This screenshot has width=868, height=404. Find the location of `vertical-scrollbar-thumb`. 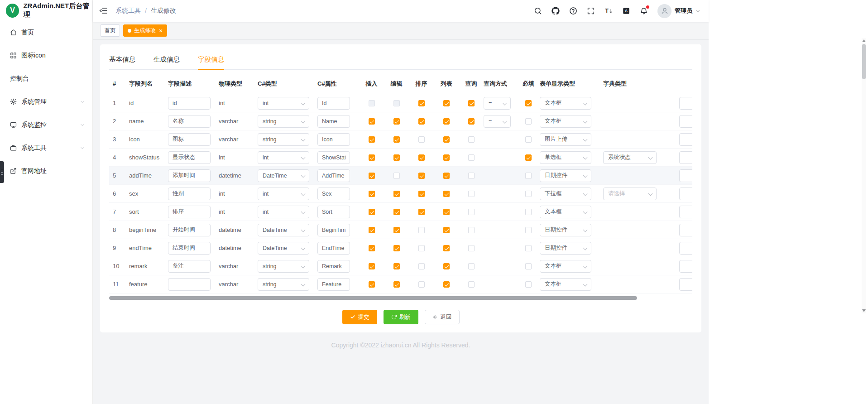

vertical-scrollbar-thumb is located at coordinates (864, 62).